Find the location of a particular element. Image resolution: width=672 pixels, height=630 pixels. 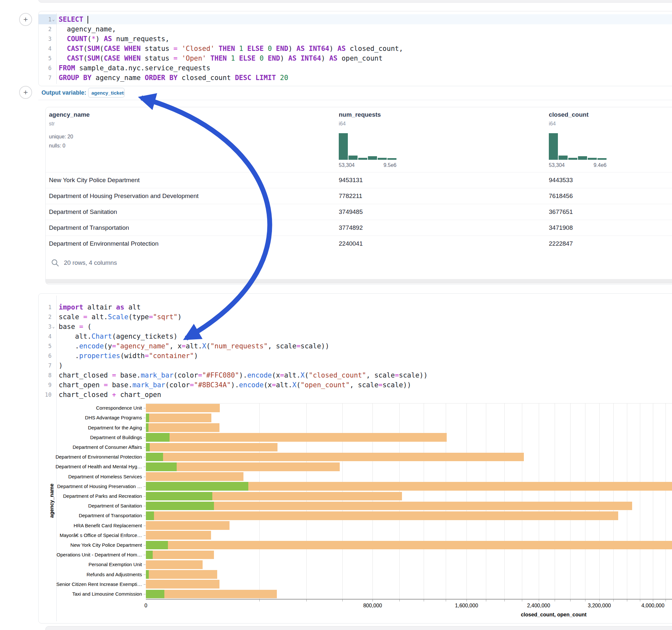

code-text: .encode(y="agency_name", x=alt.X("num_re… is located at coordinates (194, 346).